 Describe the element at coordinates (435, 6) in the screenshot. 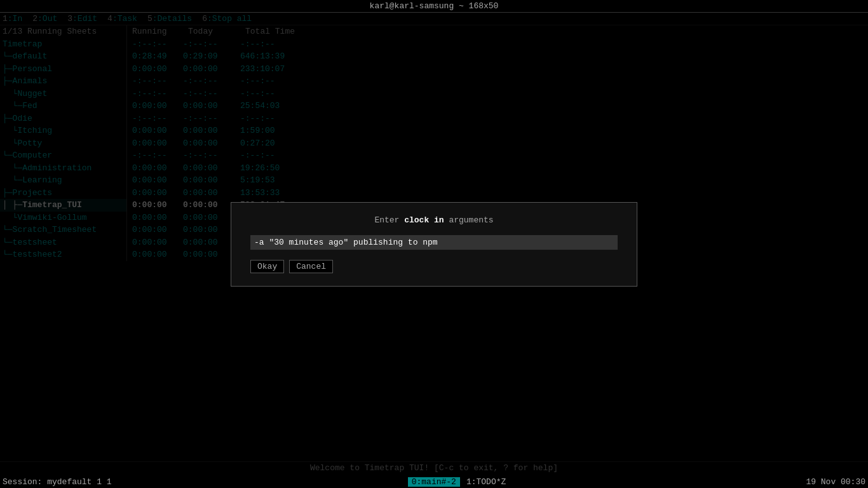

I see `title-text: karl@karl-samsung ~ 168x50` at that location.